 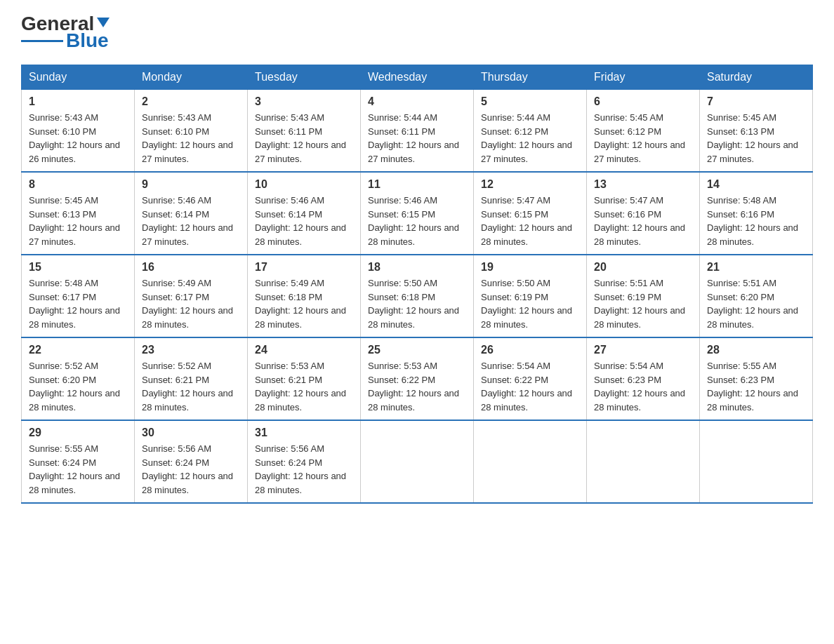 I want to click on day-number: 16, so click(x=191, y=267).